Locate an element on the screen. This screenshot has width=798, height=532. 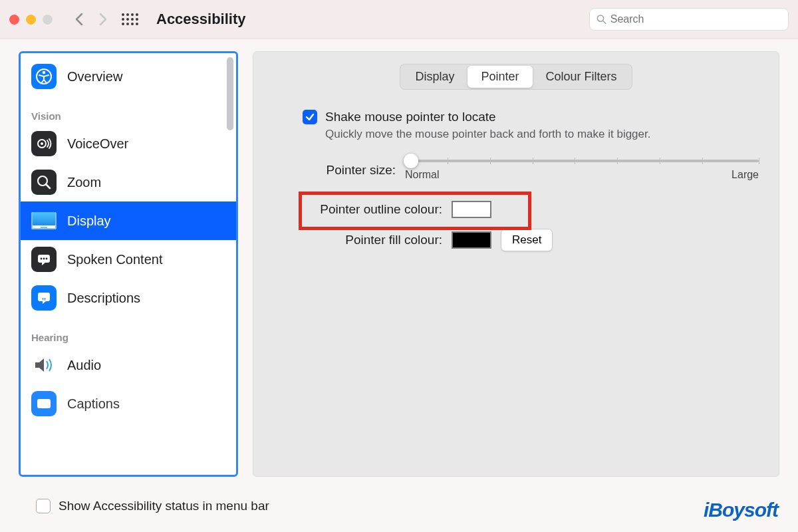
search-icon is located at coordinates (601, 19).